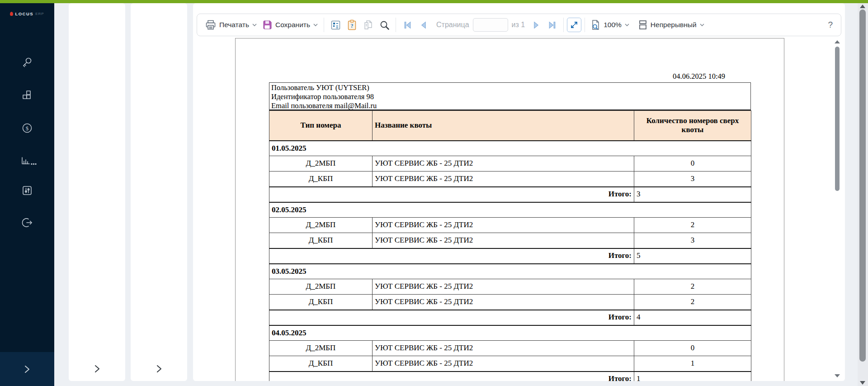 Image resolution: width=868 pixels, height=386 pixels. I want to click on panel-middle-expand-button, so click(159, 369).